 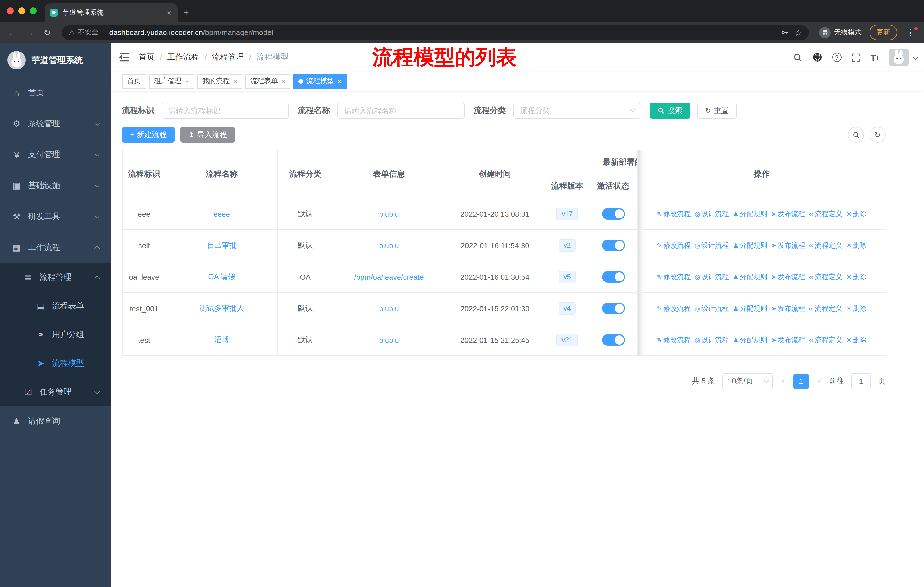 I want to click on process-category-select: 流程分类, so click(x=577, y=111).